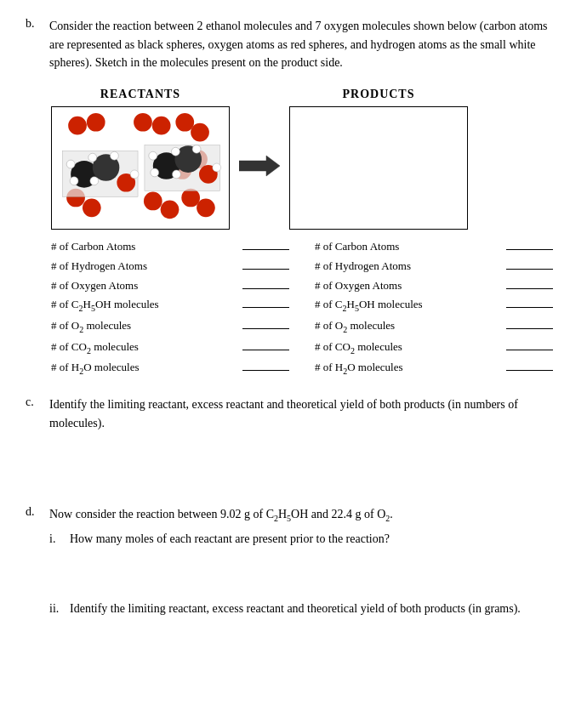 The height and width of the screenshot is (728, 587). What do you see at coordinates (140, 158) in the screenshot?
I see `reactants-column: REACTANTS` at bounding box center [140, 158].